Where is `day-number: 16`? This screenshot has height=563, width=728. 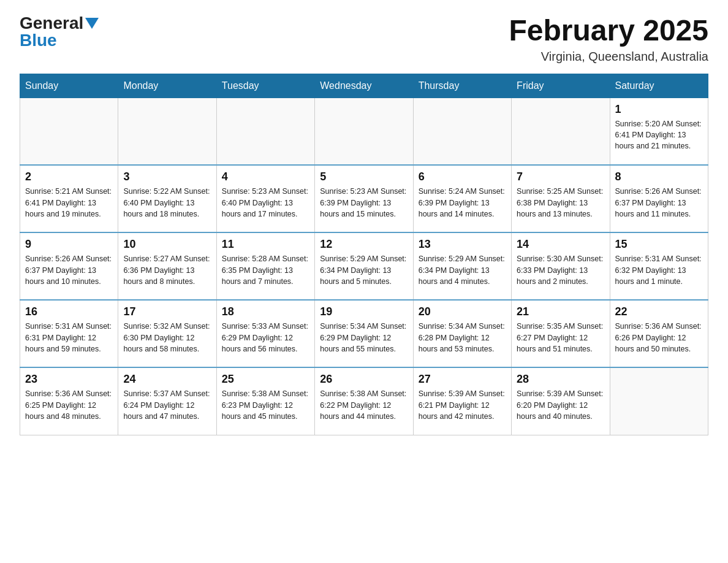 day-number: 16 is located at coordinates (69, 312).